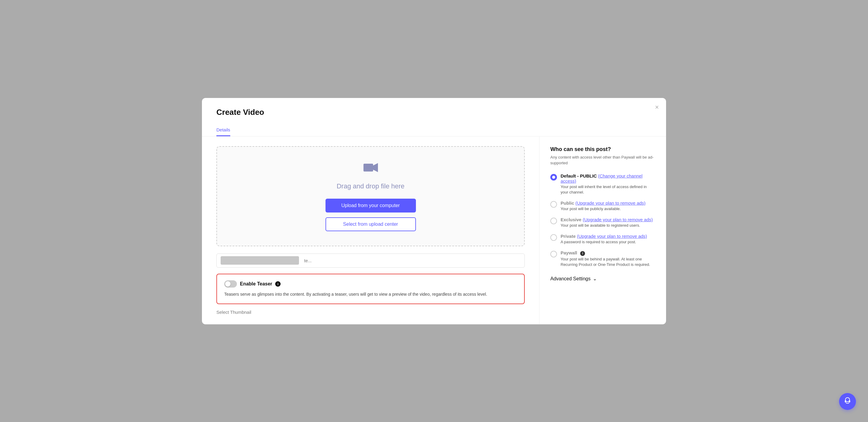 The height and width of the screenshot is (422, 868). Describe the element at coordinates (371, 312) in the screenshot. I see `thumbnail-label: Select Thumbnail` at that location.